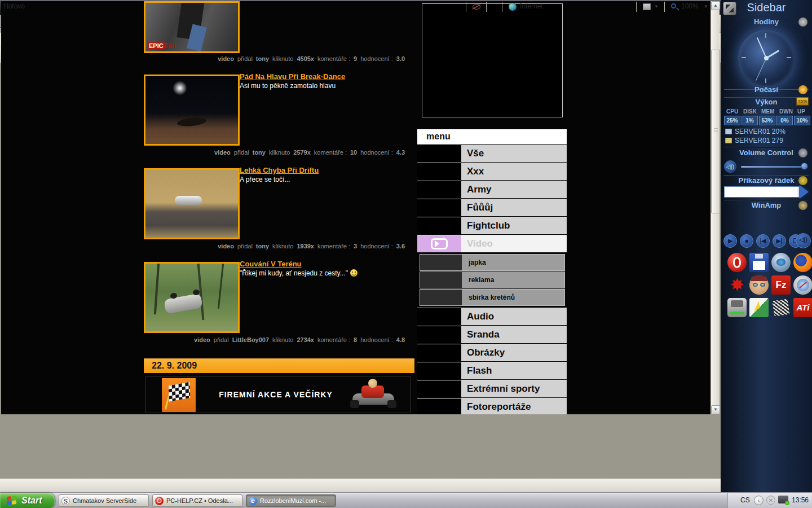 The image size is (812, 508). I want to click on tray-device-icon, so click(783, 500).